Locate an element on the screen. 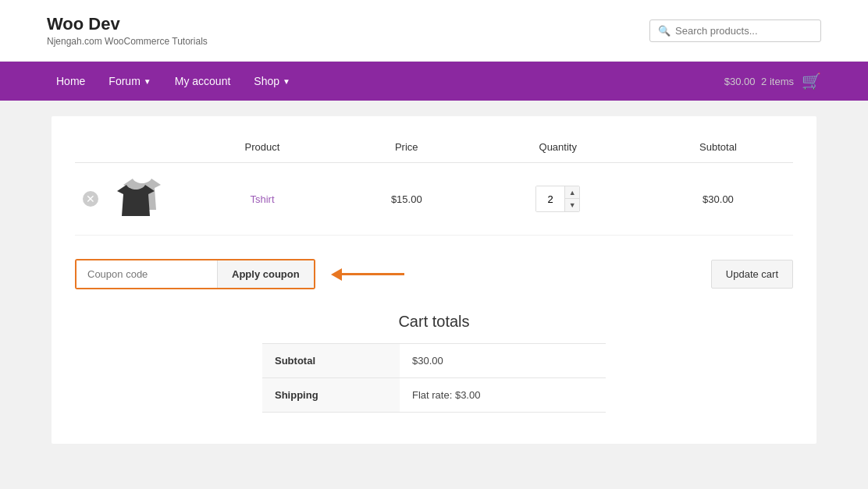 The height and width of the screenshot is (489, 868). cart-totals: Cart totals Subtotal $30.00 Shipping Fla… is located at coordinates (434, 363).